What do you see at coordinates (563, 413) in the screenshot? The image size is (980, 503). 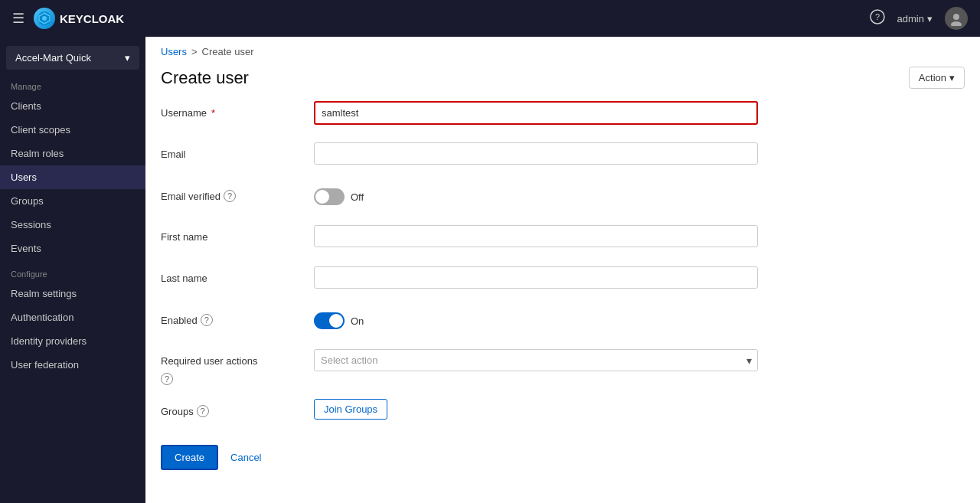 I see `groups-row: Groups ? Join Groups` at bounding box center [563, 413].